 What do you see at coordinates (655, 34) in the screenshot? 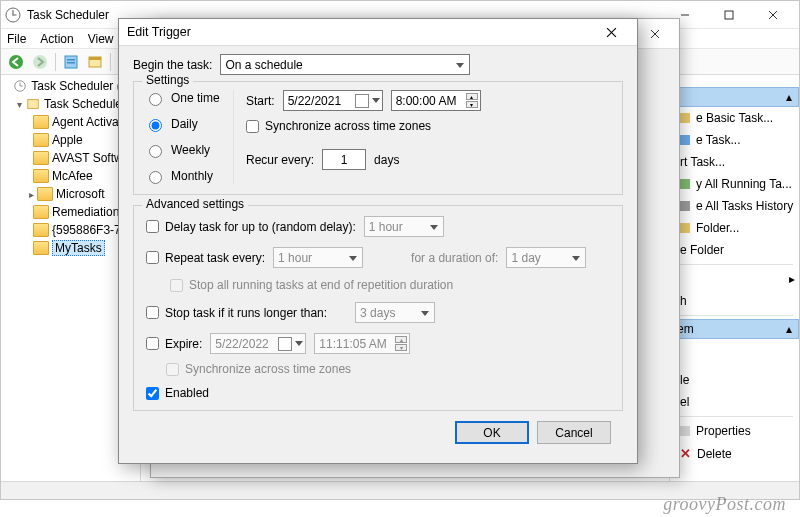
I see `back-dialog-close` at bounding box center [655, 34].